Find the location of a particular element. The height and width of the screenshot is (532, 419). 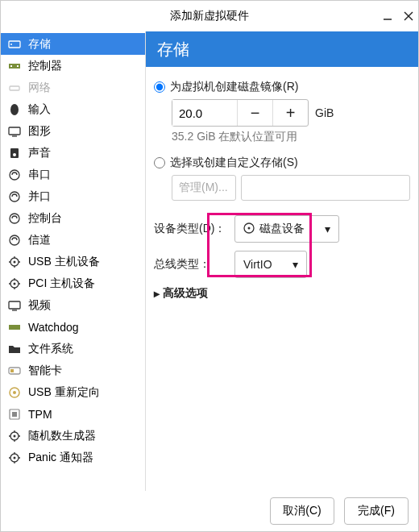

manage-button is located at coordinates (204, 188).